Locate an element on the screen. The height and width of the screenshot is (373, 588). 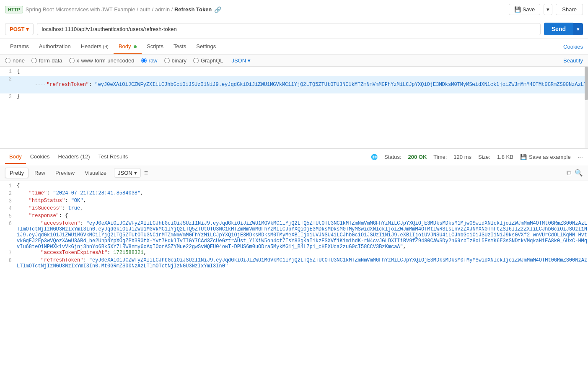
method-select: POST ▾ is located at coordinates (19, 29).